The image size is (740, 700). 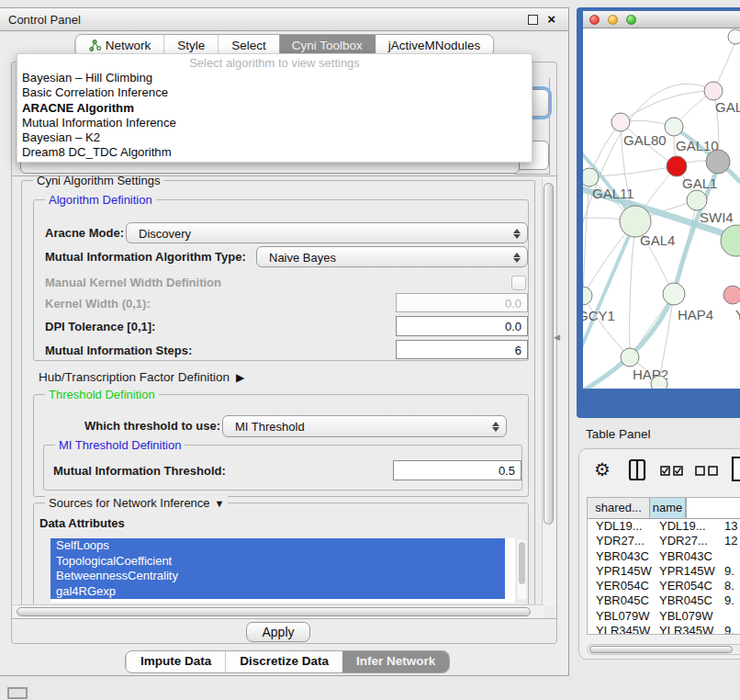 I want to click on network-view-window: GALGAL80GAL10GAL1GAL11SWI4GAL4GCY1HAP4YH…, so click(x=658, y=213).